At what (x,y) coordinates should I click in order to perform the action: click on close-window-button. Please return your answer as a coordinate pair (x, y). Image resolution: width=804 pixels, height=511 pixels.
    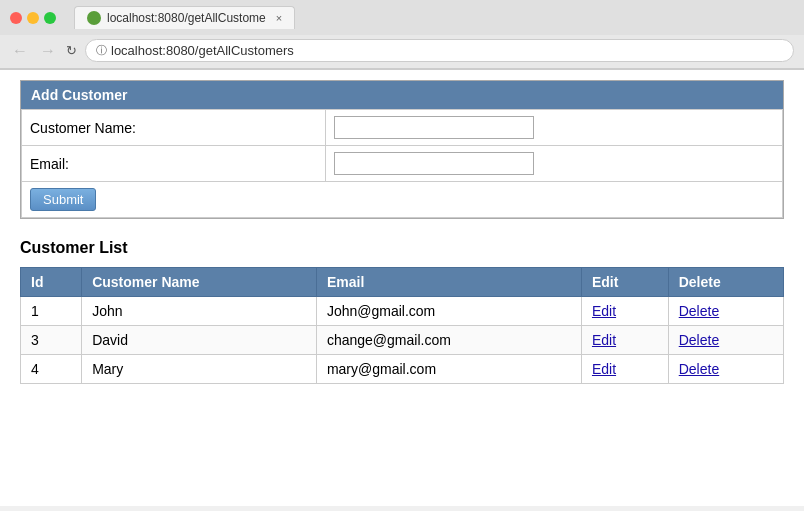
    Looking at the image, I should click on (16, 18).